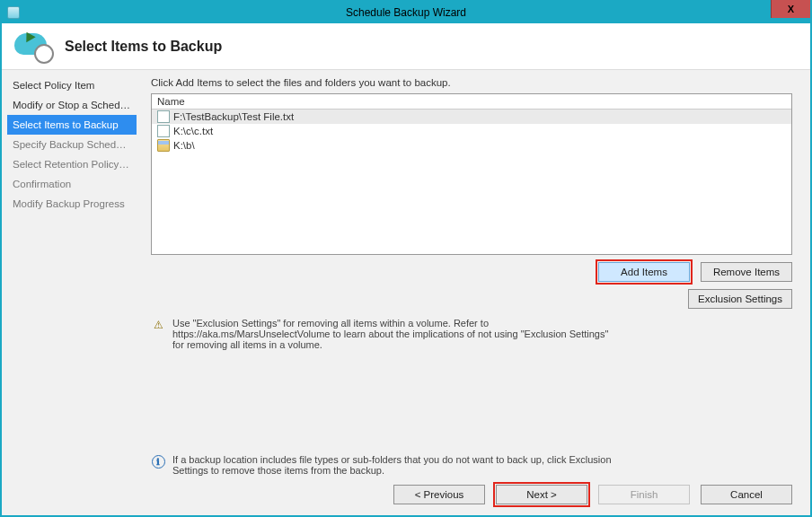  I want to click on list-item-label: K:\c\c.txt, so click(193, 131).